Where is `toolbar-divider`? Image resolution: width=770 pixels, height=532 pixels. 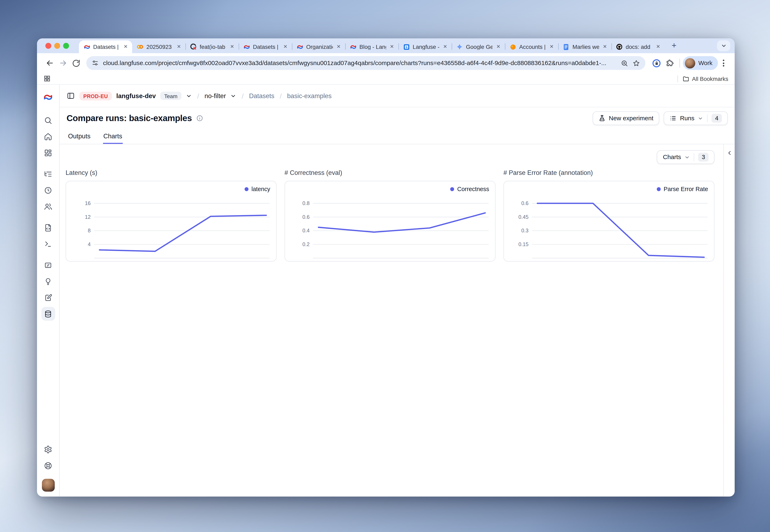 toolbar-divider is located at coordinates (680, 63).